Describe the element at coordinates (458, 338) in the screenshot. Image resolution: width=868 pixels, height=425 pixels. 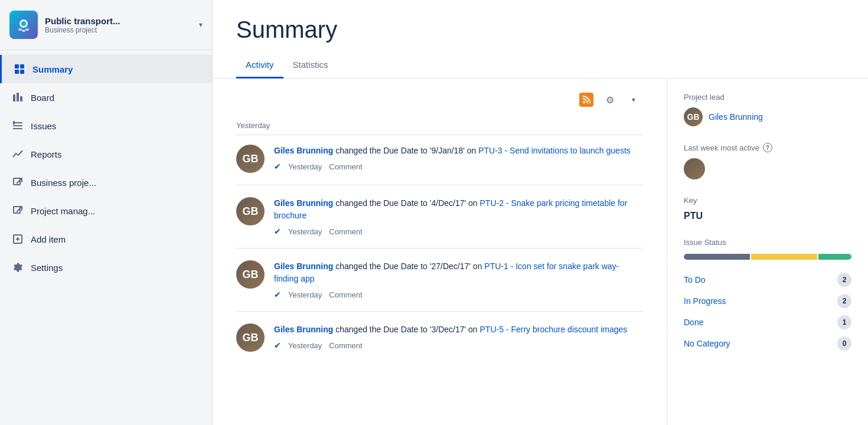
I see `activity-content-4: Giles Brunning changed the Due Date to '…` at that location.